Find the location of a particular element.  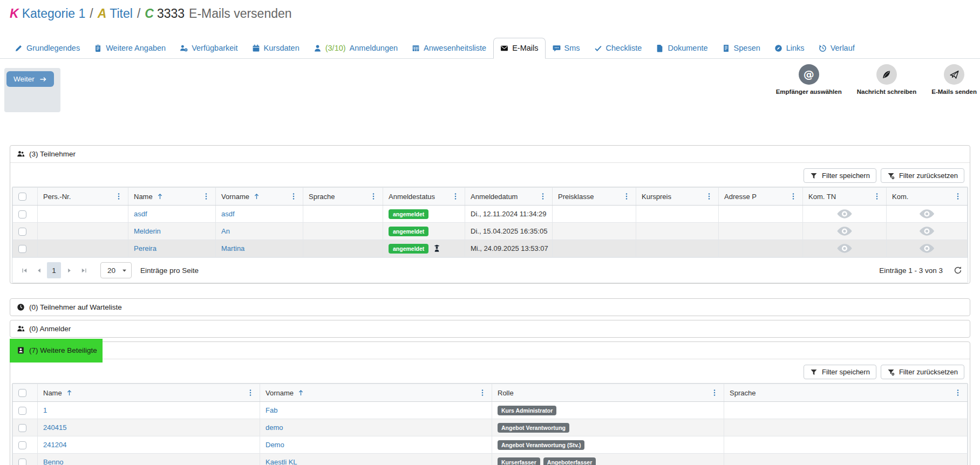

vorname-link: Fab is located at coordinates (271, 410).